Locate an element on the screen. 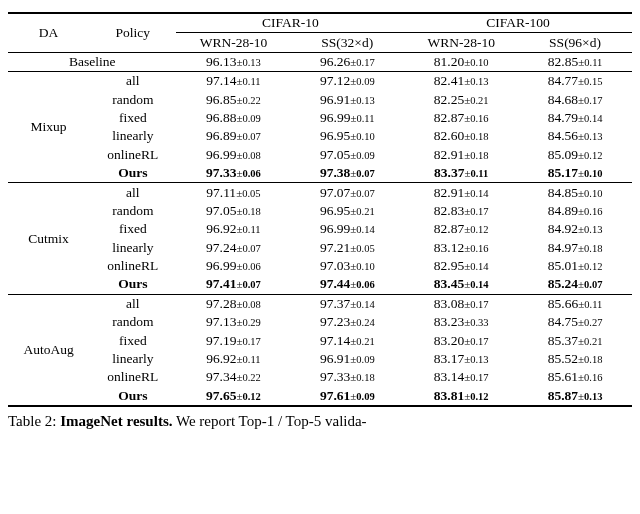 The height and width of the screenshot is (514, 640). value-cell: 84.68±0.17 is located at coordinates (575, 100).